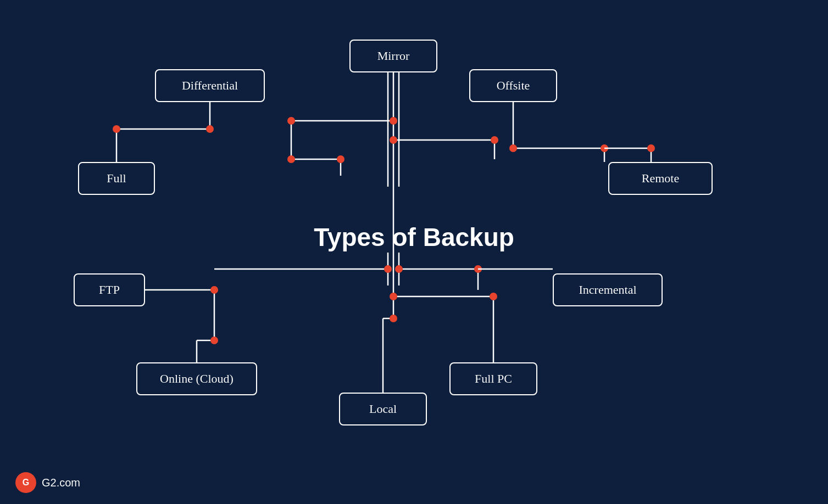 This screenshot has height=504, width=828. Describe the element at coordinates (197, 379) in the screenshot. I see `online-node: Online (Cloud)` at that location.